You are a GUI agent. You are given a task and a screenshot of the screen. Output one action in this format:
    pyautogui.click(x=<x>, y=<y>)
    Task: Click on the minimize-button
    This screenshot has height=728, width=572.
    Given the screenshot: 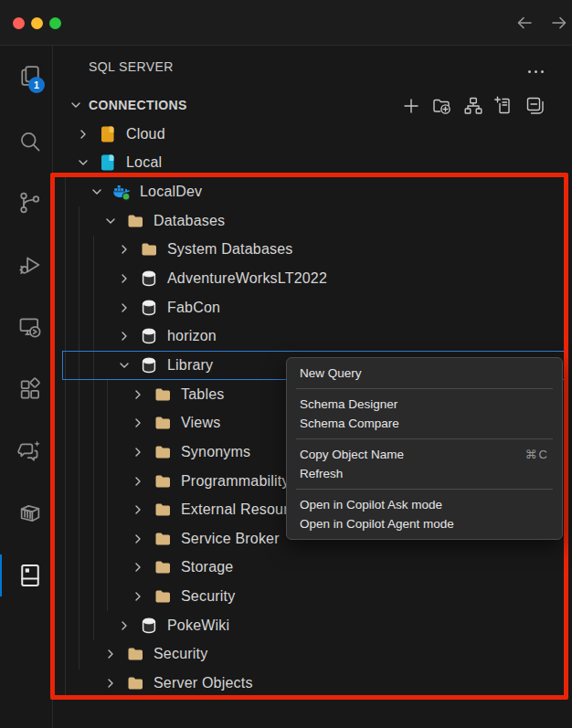 What is the action you would take?
    pyautogui.click(x=37, y=24)
    